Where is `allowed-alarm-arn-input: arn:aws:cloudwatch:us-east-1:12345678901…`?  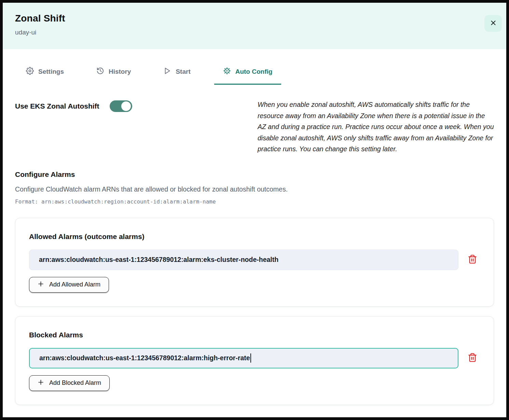 allowed-alarm-arn-input: arn:aws:cloudwatch:us-east-1:12345678901… is located at coordinates (244, 260).